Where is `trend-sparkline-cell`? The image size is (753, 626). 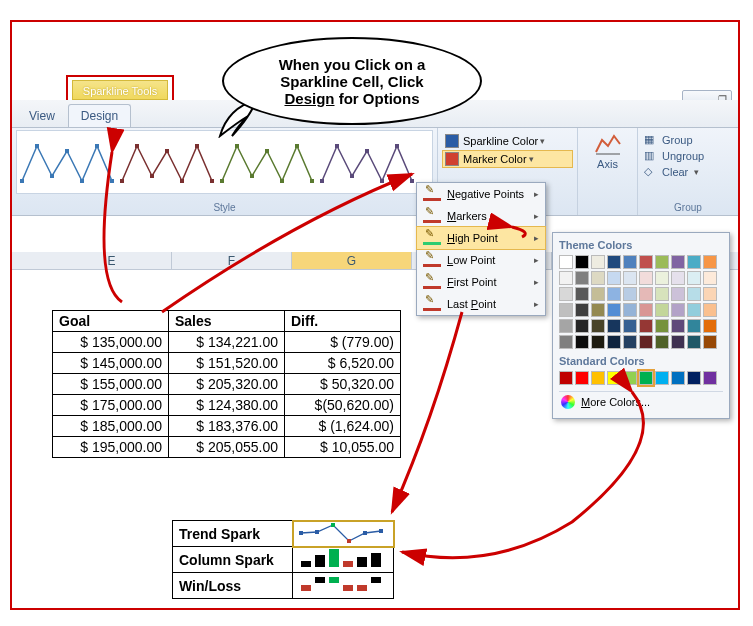
trend-sparkline-cell is located at coordinates (344, 534).